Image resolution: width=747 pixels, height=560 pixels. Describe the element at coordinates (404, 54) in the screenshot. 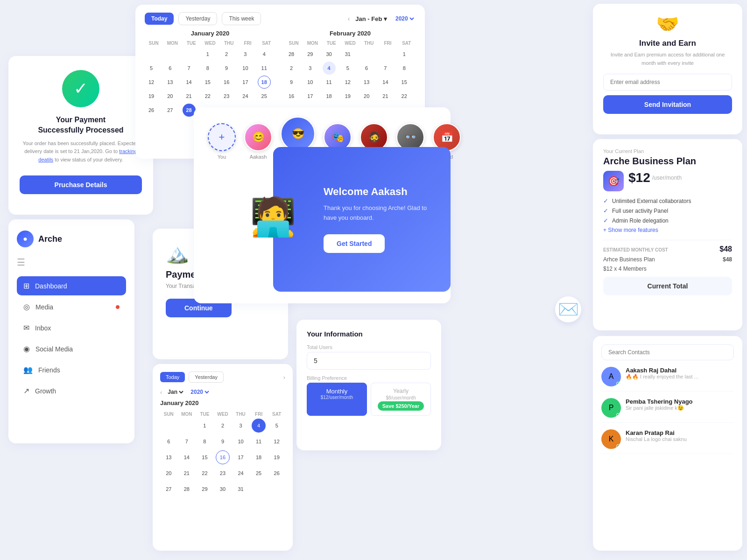

I see `feb-day: 1` at that location.